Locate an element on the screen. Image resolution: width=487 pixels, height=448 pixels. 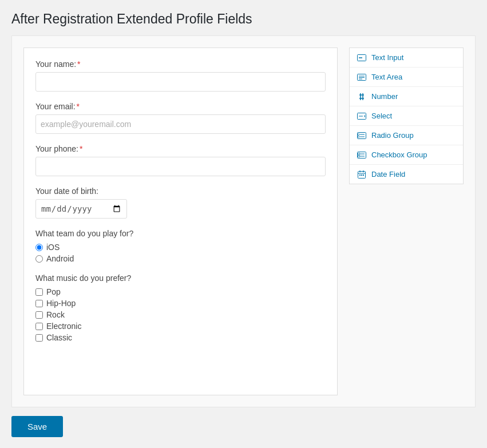
radio-ios is located at coordinates (39, 247).